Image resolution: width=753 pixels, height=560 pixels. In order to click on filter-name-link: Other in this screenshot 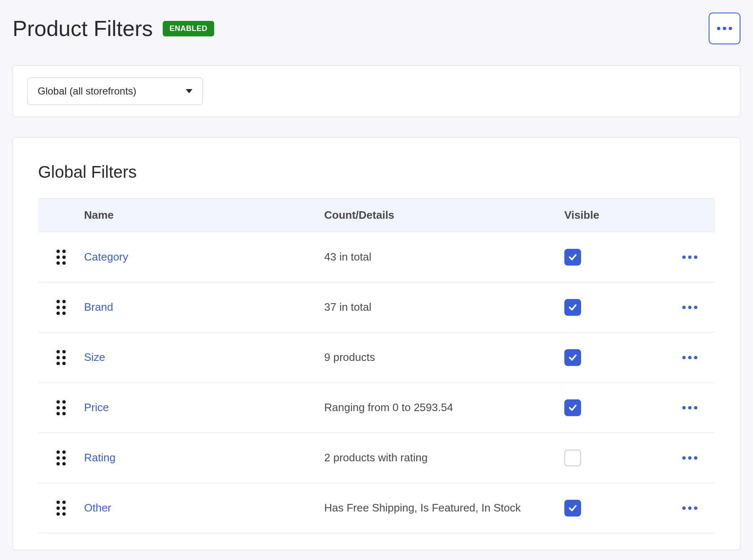, I will do `click(204, 508)`.